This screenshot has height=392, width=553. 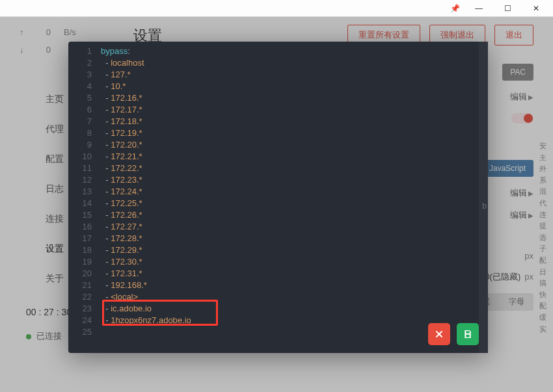 What do you see at coordinates (294, 262) in the screenshot?
I see `code-line: - 172.30.*` at bounding box center [294, 262].